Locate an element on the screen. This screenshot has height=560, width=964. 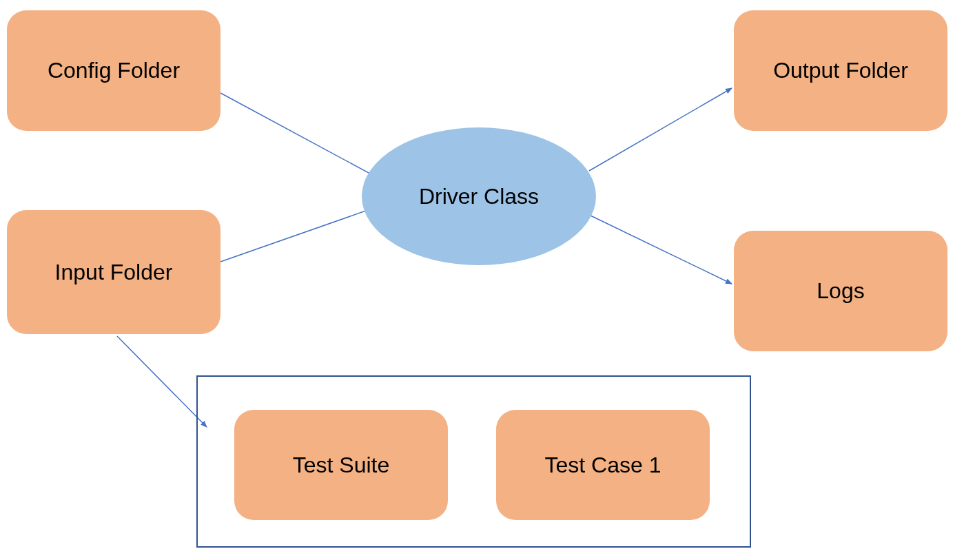
node-label: Test Suite is located at coordinates (342, 466).